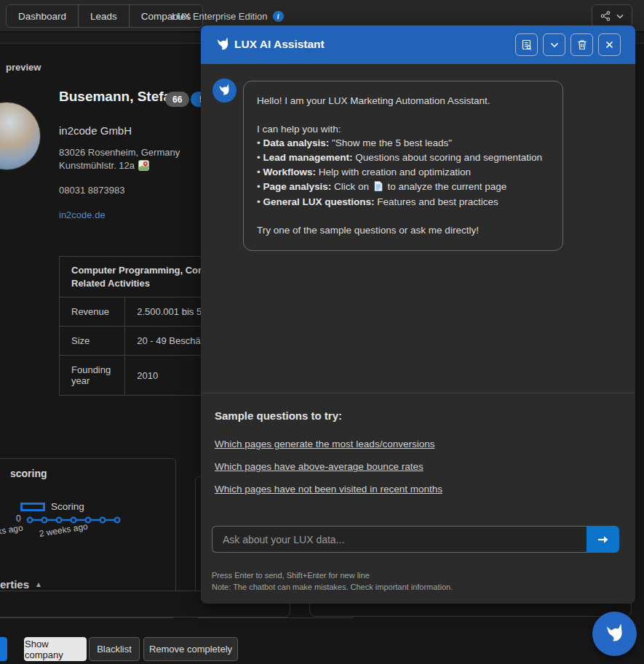 The width and height of the screenshot is (644, 664). What do you see at coordinates (610, 45) in the screenshot?
I see `close-icon` at bounding box center [610, 45].